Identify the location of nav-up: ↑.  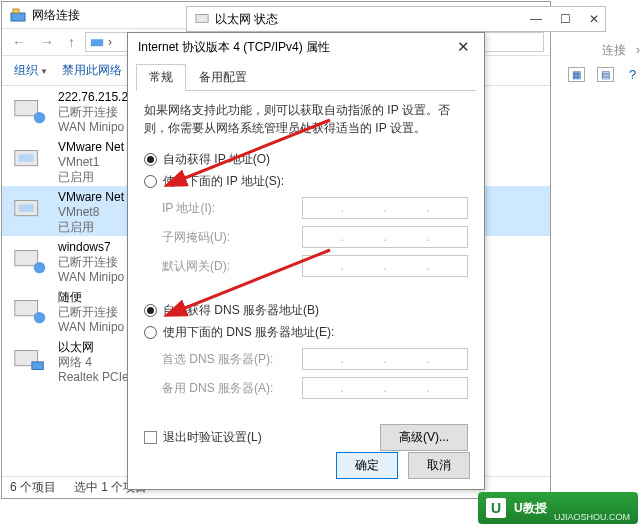
(72, 42).